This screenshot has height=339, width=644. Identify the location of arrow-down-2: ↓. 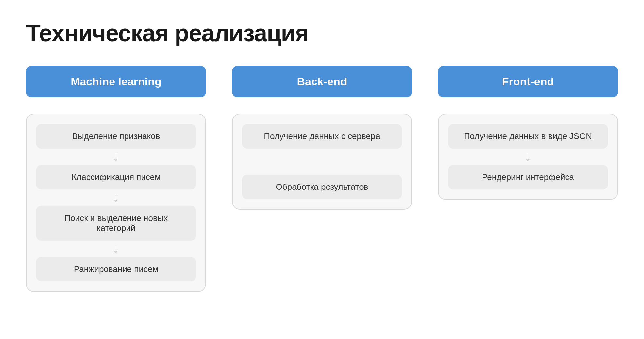
(116, 198).